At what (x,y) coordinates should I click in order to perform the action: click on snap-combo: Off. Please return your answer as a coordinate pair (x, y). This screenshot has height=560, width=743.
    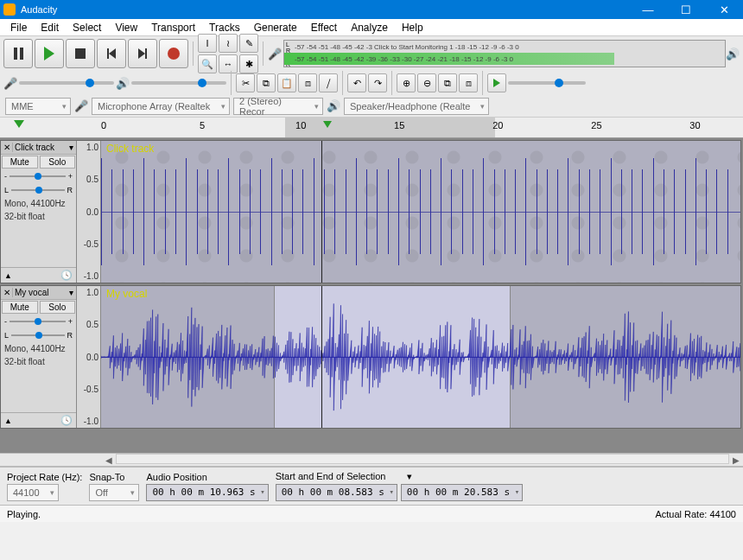
    Looking at the image, I should click on (114, 493).